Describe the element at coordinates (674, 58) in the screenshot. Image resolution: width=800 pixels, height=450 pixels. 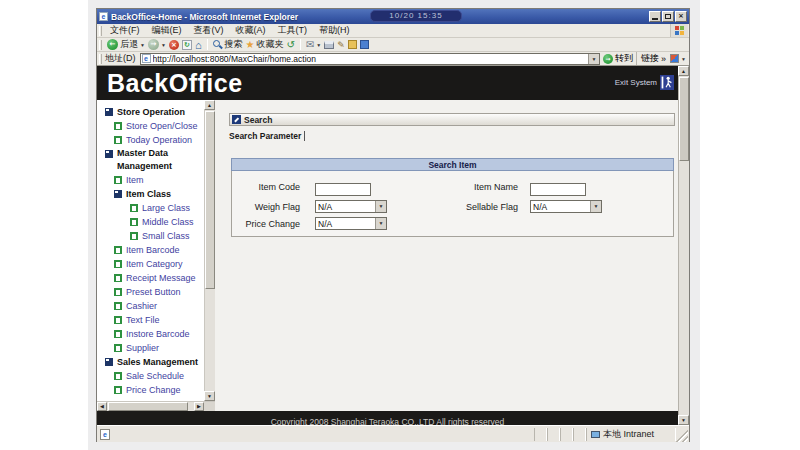
I see `toolbar-extension-icon` at that location.